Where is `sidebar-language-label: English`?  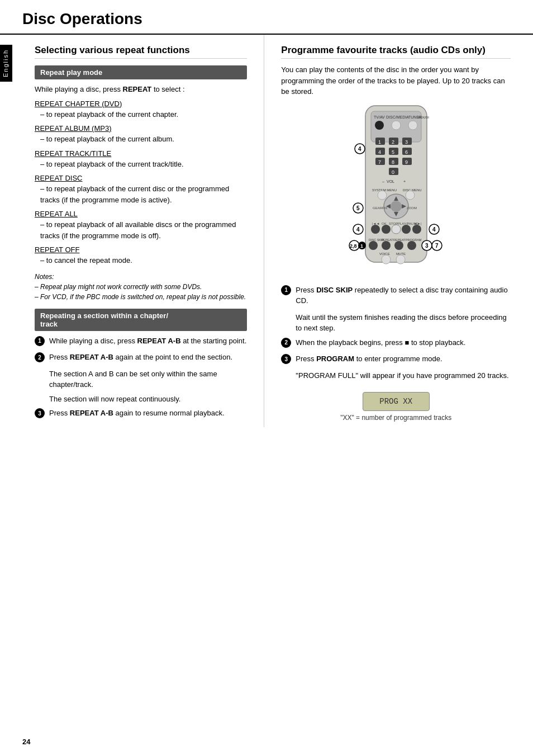 sidebar-language-label: English is located at coordinates (6, 63).